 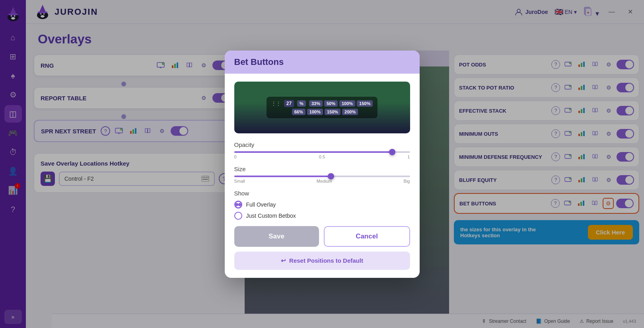 What do you see at coordinates (302, 103) in the screenshot?
I see `bet-percent-symbol: %` at bounding box center [302, 103].